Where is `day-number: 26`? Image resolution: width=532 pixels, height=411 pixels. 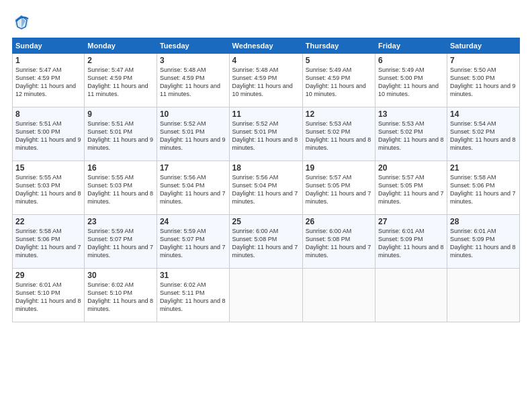
day-number: 26 is located at coordinates (339, 222).